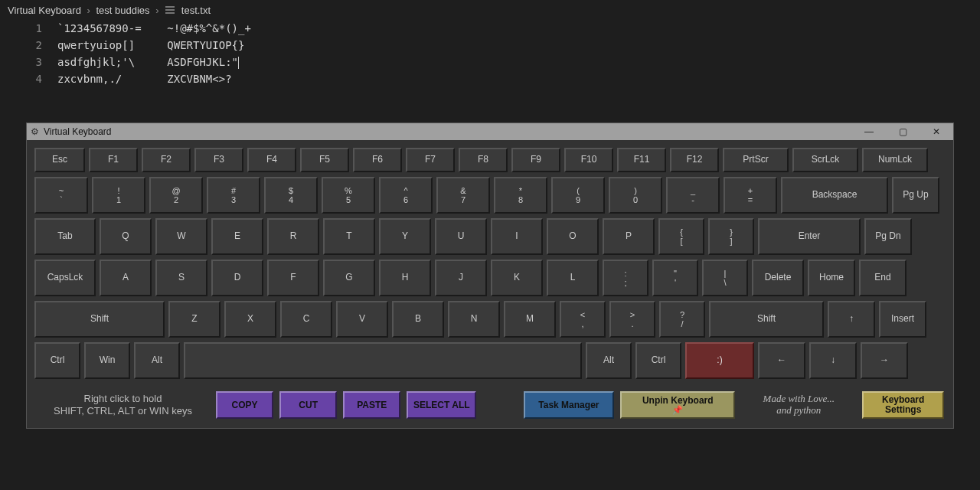 Image resolution: width=980 pixels, height=490 pixels. I want to click on code-text: `1234567890-= ~!@#$%^&*()_+, so click(155, 28).